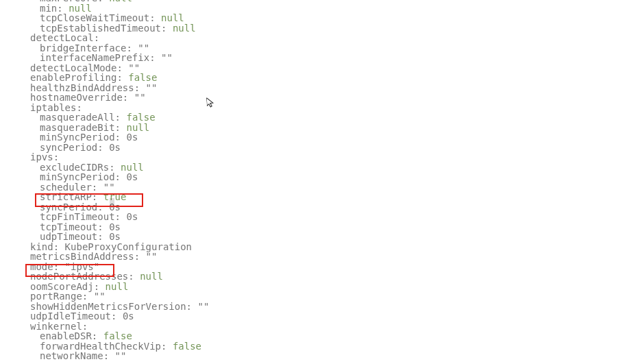 Image resolution: width=644 pixels, height=364 pixels. Describe the element at coordinates (104, 217) in the screenshot. I see `yaml-line: tcpFinTimeout: 0s` at that location.